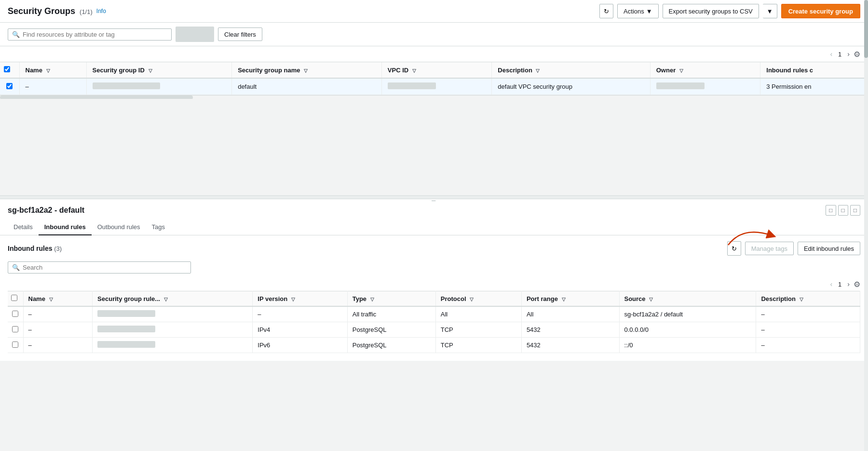 This screenshot has width=868, height=451. What do you see at coordinates (105, 267) in the screenshot?
I see `detail-search-input` at bounding box center [105, 267].